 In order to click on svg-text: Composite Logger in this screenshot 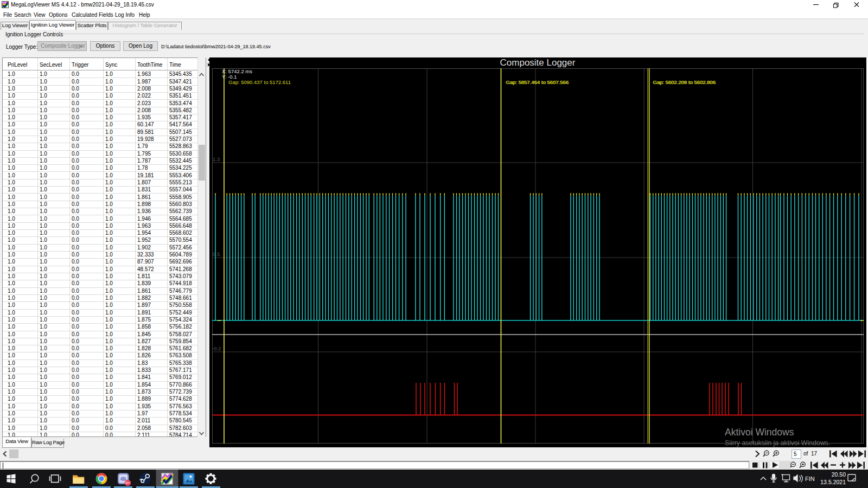, I will do `click(538, 63)`.